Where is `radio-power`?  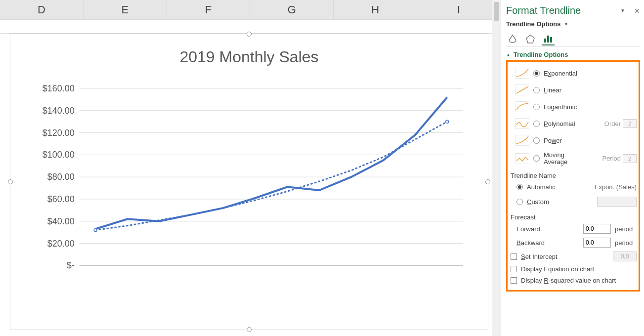
radio-power is located at coordinates (537, 140).